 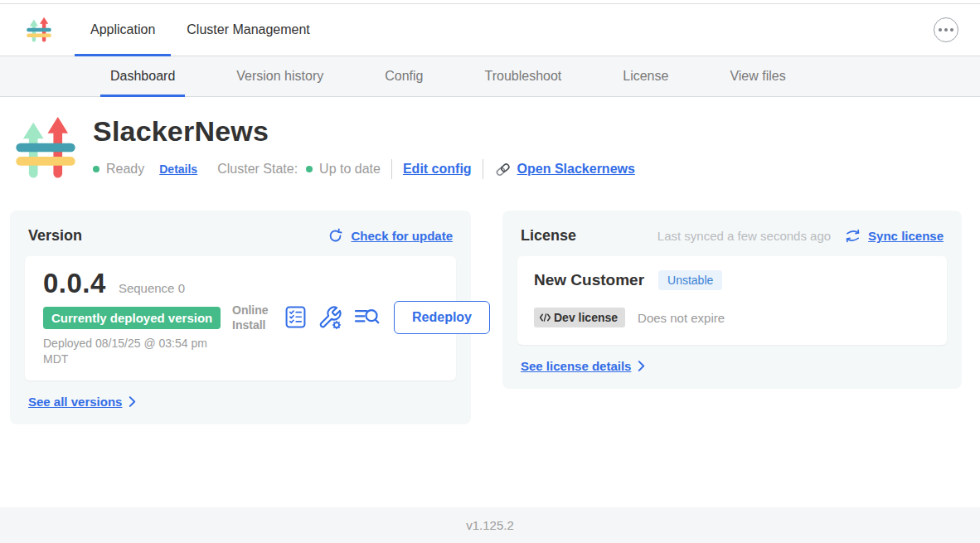 What do you see at coordinates (132, 318) in the screenshot?
I see `deployed-status-badge: Currently deployed version` at bounding box center [132, 318].